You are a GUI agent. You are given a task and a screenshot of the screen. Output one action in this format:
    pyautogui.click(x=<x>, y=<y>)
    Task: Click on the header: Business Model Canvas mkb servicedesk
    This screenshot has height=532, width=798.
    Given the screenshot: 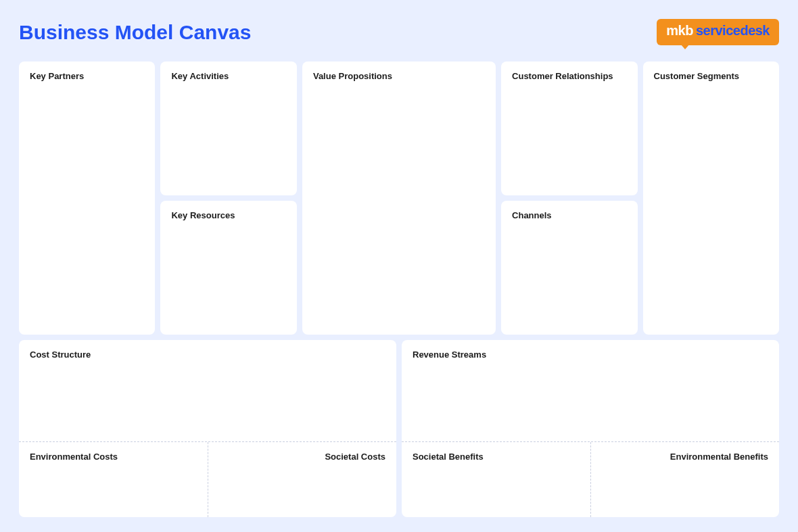 What is the action you would take?
    pyautogui.click(x=399, y=32)
    